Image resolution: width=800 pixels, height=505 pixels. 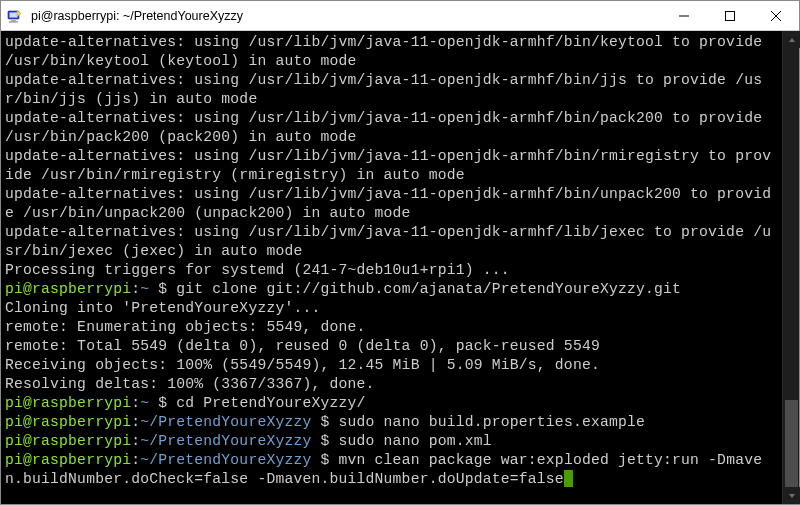 I want to click on minimize-icon, so click(x=684, y=16).